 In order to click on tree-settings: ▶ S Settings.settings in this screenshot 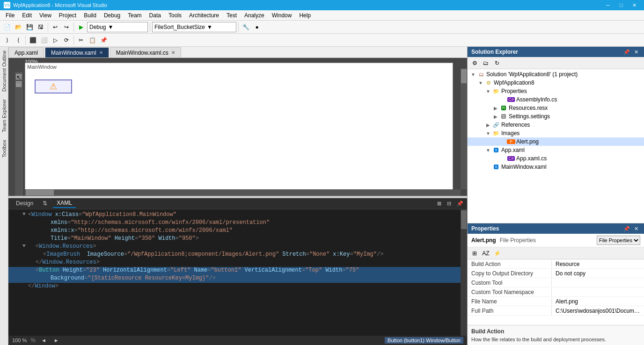, I will do `click(556, 116)`.